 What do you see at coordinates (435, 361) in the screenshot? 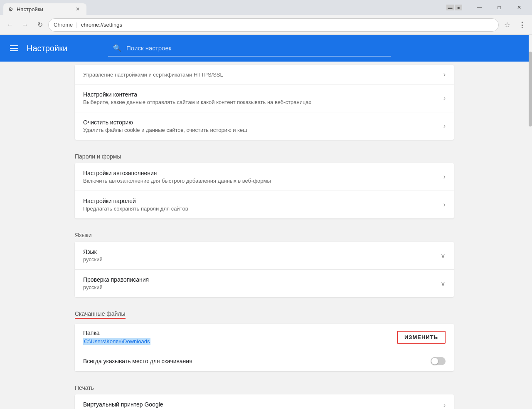
I see `toggle-knob` at bounding box center [435, 361].